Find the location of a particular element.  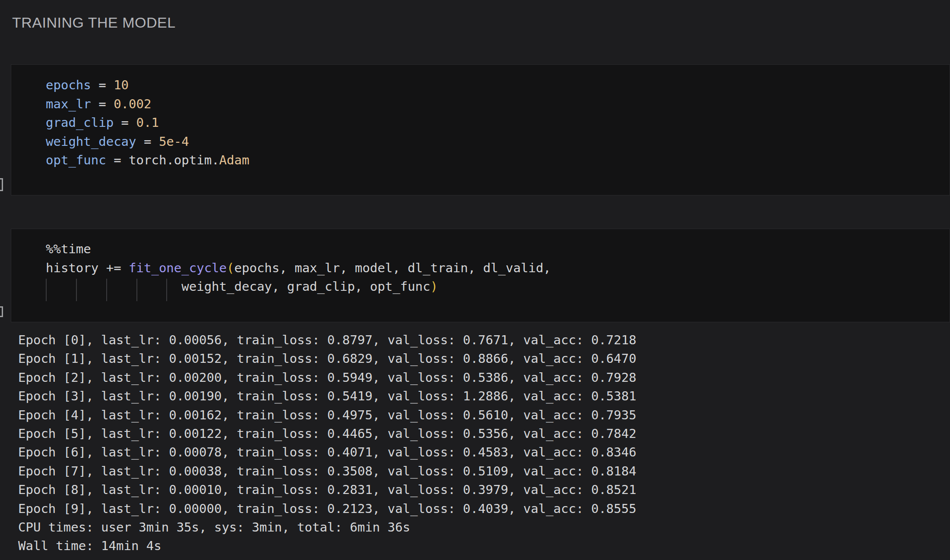

code-token-variable: weight_decay is located at coordinates (91, 142).